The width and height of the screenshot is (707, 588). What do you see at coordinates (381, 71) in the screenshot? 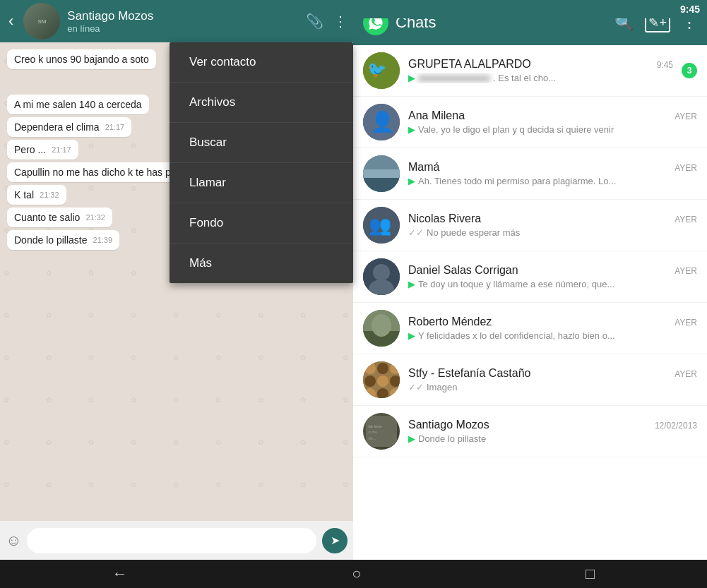
I see `chat-avatar-1: 🐦` at bounding box center [381, 71].